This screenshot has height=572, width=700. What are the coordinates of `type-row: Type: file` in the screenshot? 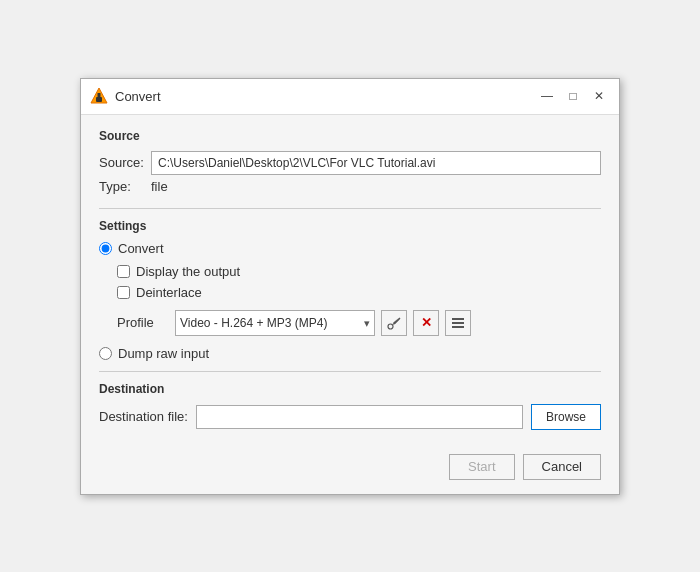 It's located at (350, 186).